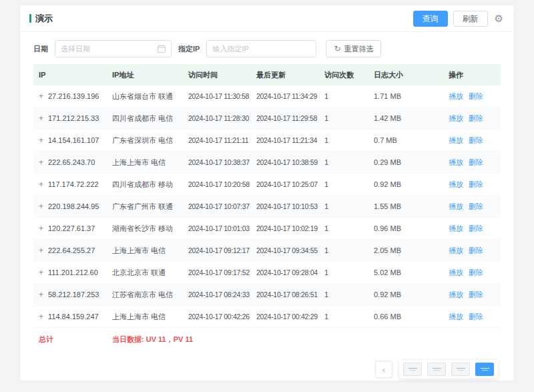 The width and height of the screenshot is (534, 392). Describe the element at coordinates (217, 140) in the screenshot. I see `cell-visit-time: 2024-10-17 11:21:11` at that location.